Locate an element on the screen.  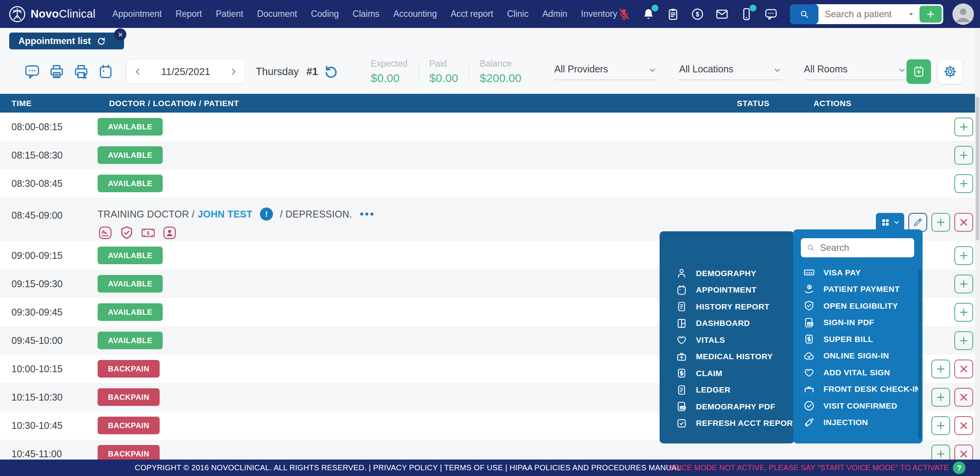
menu-item-dashboard: DASHBOARD is located at coordinates (727, 324).